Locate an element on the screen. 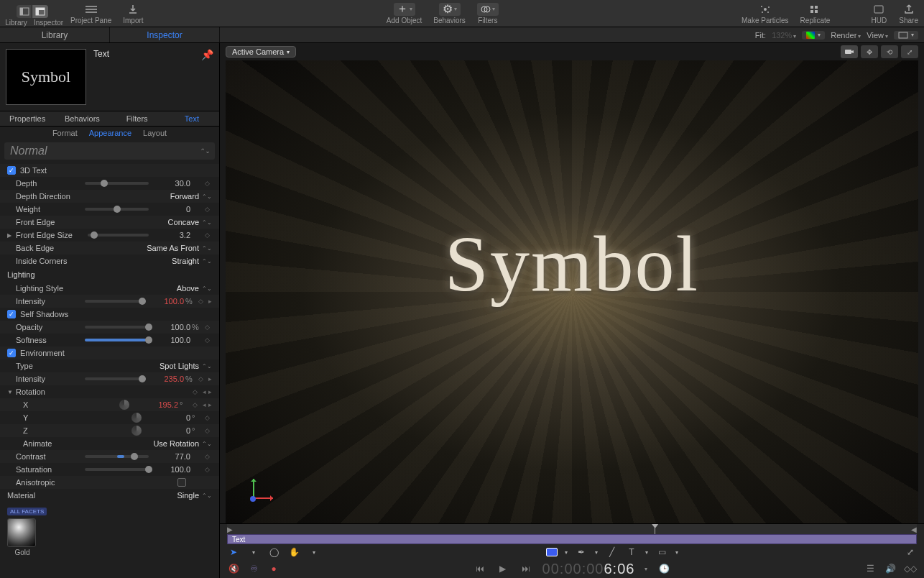 The width and height of the screenshot is (924, 578). param-3d-text: 3D Text is located at coordinates (109, 170).